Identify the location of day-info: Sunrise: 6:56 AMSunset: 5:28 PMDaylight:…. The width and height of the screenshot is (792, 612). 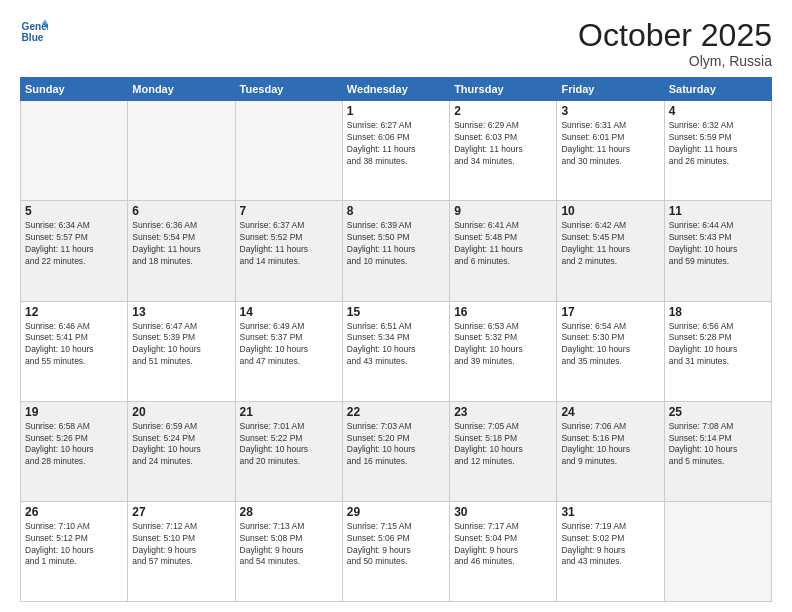
(718, 345).